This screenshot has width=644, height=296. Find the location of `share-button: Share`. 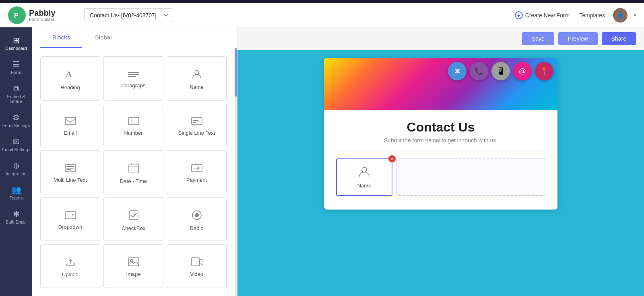

share-button: Share is located at coordinates (619, 39).